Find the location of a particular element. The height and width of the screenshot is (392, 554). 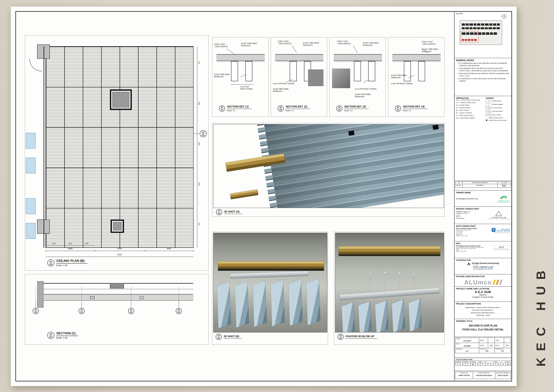

abbr-item: S.S.L - STRUCTURAL SLAB LEVEL is located at coordinates (470, 100).